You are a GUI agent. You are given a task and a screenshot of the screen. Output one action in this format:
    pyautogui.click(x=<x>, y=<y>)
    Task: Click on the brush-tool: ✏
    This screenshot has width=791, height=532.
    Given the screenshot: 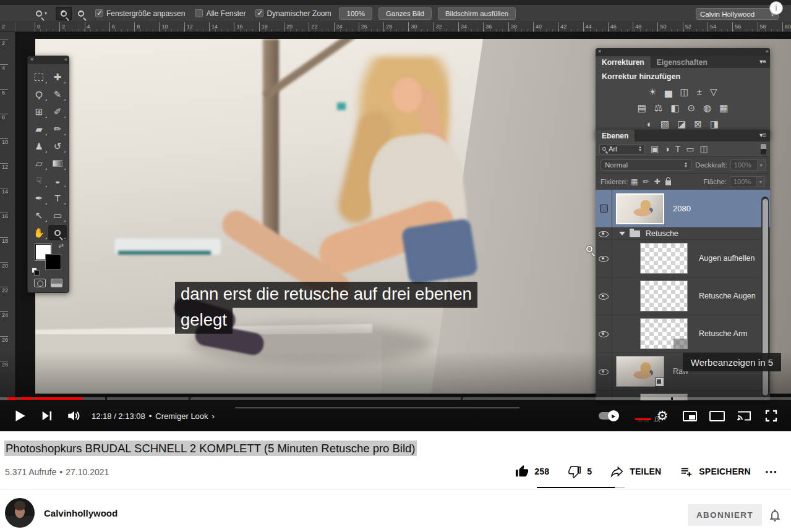 What is the action you would take?
    pyautogui.click(x=58, y=129)
    